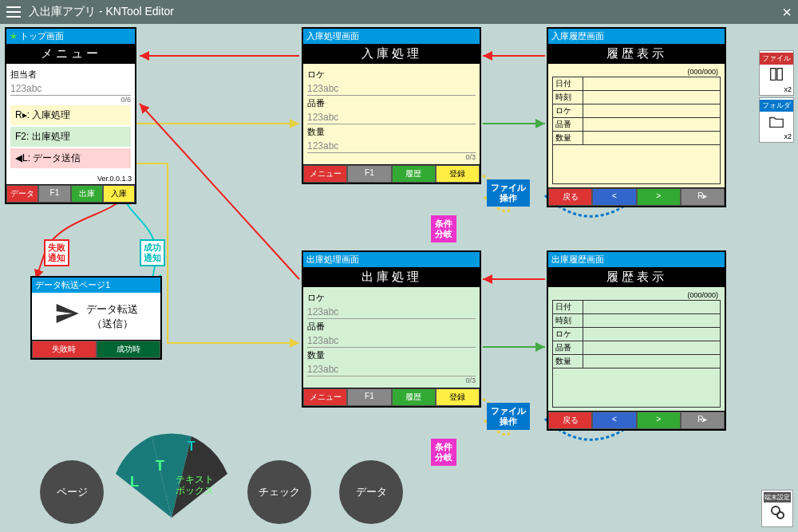 Image resolution: width=798 pixels, height=532 pixels. I want to click on node-title: メニュー, so click(70, 54).